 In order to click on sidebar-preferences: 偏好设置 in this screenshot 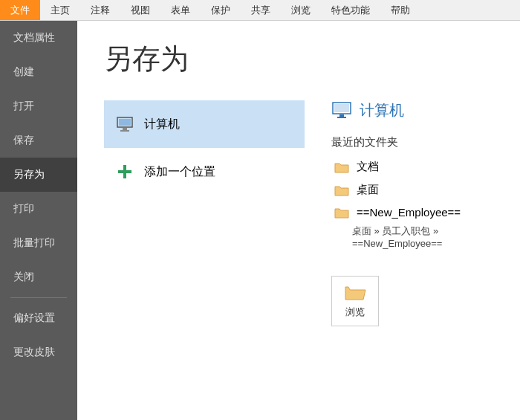, I will do `click(39, 318)`.